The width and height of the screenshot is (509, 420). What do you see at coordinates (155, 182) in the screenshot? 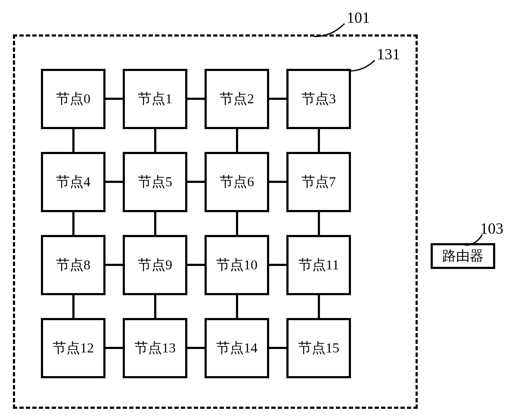
I see `node-5: 节点5` at bounding box center [155, 182].